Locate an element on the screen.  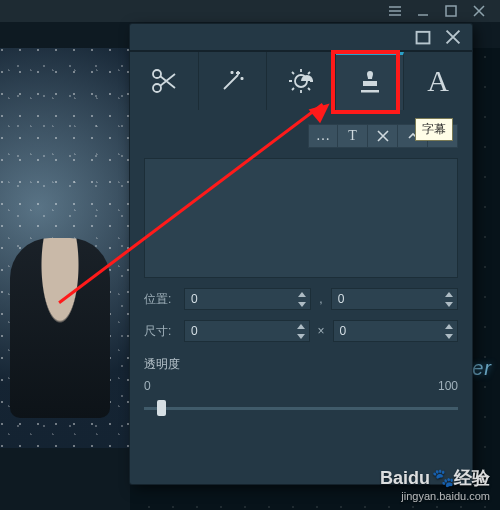
text-style-button: T is located at coordinates (353, 136).